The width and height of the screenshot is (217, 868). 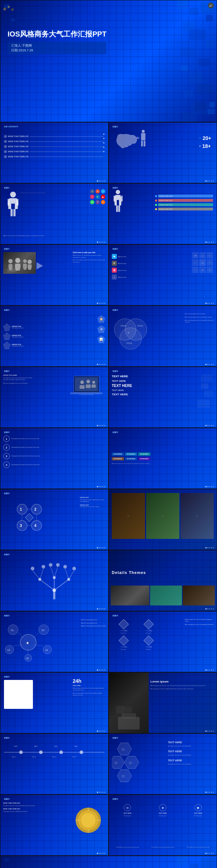 I want to click on slide-22-label: 标题02, so click(x=54, y=738).